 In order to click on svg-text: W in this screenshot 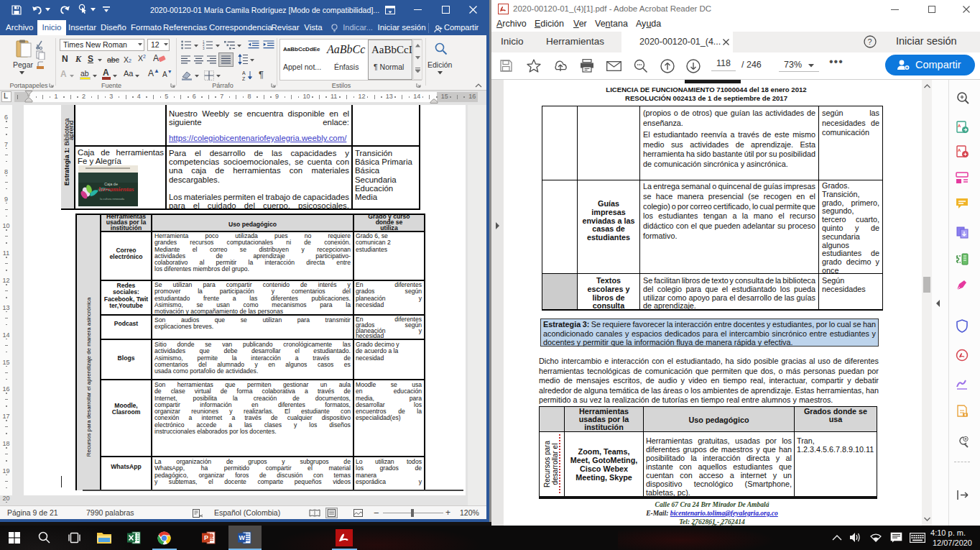, I will do `click(243, 538)`.